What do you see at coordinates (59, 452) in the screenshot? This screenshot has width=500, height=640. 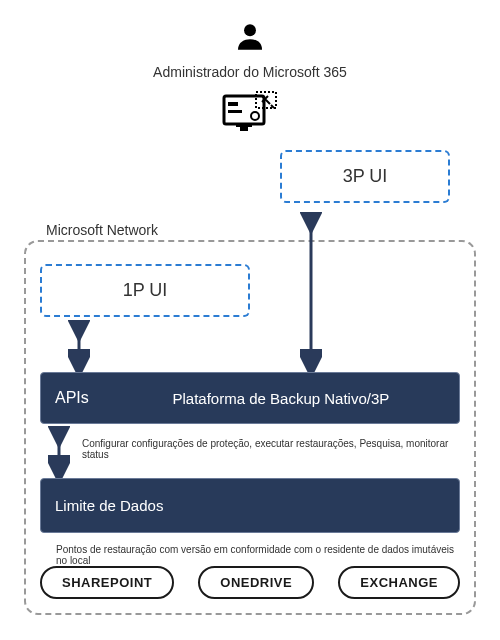 I see `arrow-apis-datalimit` at bounding box center [59, 452].